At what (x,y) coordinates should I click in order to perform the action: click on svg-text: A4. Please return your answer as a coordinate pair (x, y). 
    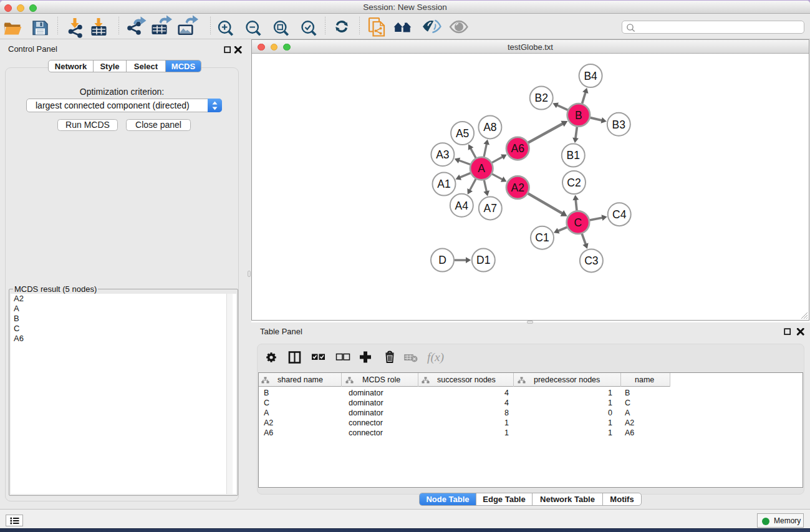
    Looking at the image, I should click on (462, 206).